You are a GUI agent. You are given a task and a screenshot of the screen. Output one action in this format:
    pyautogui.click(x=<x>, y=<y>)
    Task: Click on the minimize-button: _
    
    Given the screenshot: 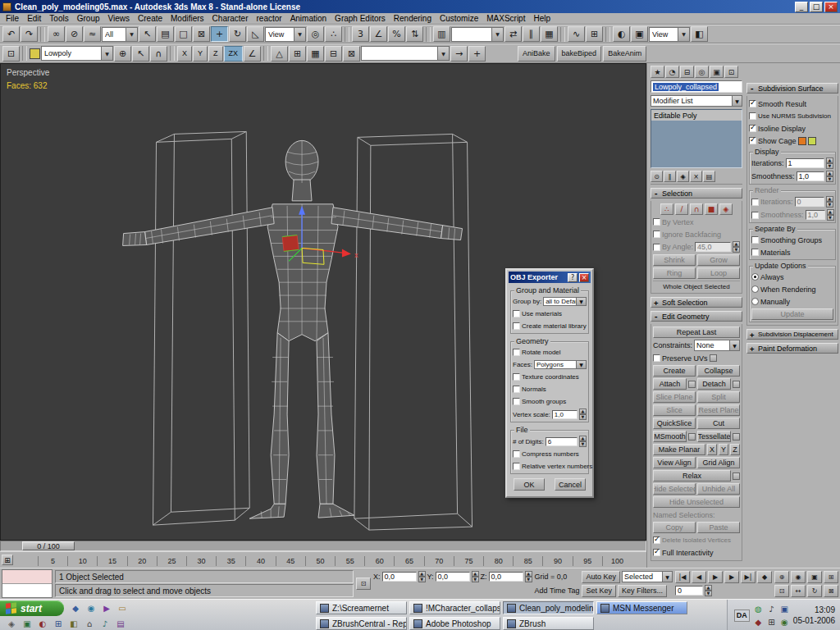 What is the action you would take?
    pyautogui.click(x=801, y=7)
    